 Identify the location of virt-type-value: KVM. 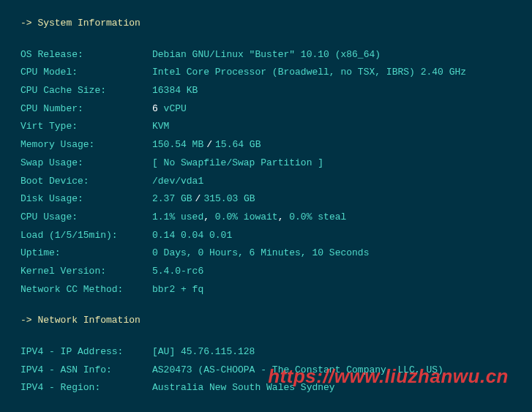
(161, 127).